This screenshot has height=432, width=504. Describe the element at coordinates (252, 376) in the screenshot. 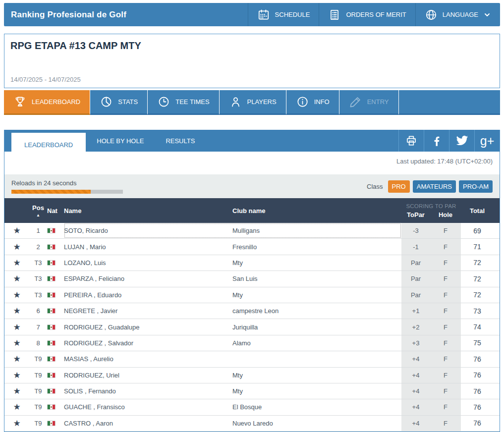

I see `table-row: ★T9RODRIGUEZ, UrielMty+4F76` at that location.